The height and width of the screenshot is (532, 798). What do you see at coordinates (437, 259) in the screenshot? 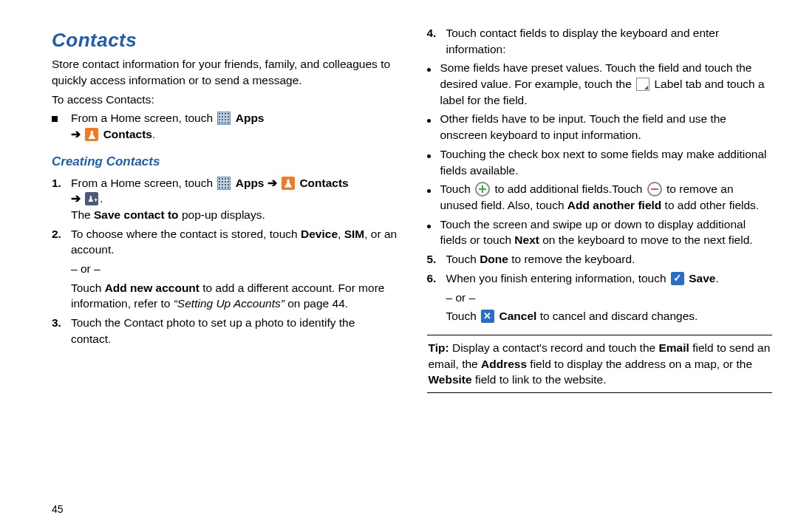
I see `step-number: 5.` at bounding box center [437, 259].